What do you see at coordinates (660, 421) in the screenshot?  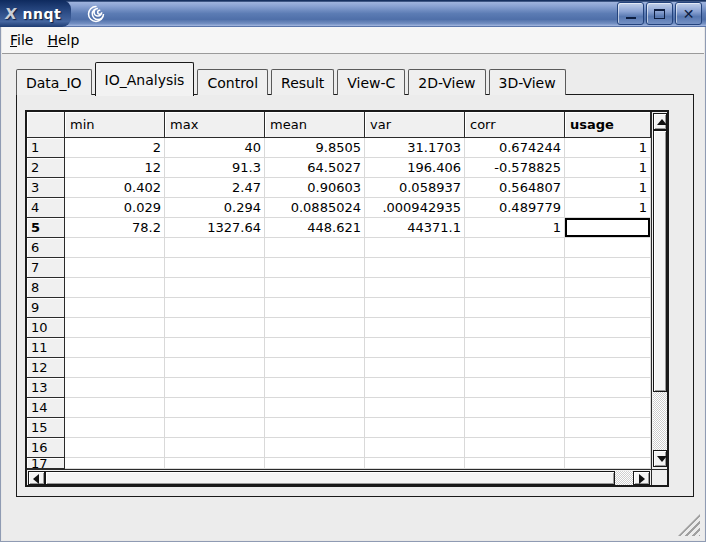 I see `vertical-scrollbar-trough` at bounding box center [660, 421].